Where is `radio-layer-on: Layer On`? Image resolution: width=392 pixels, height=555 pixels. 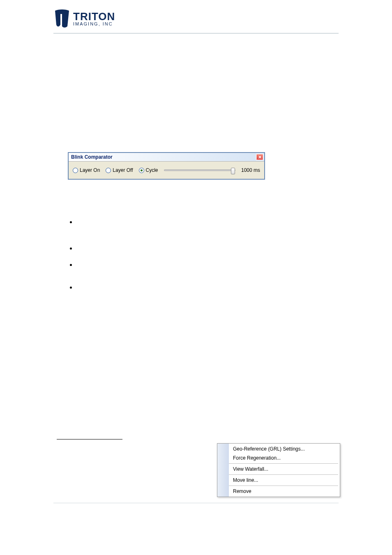 radio-layer-on: Layer On is located at coordinates (86, 170).